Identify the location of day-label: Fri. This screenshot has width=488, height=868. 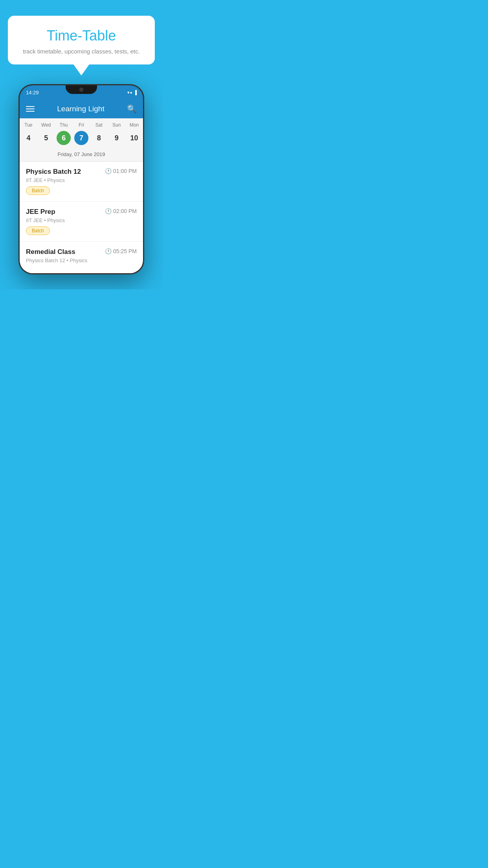
(82, 125).